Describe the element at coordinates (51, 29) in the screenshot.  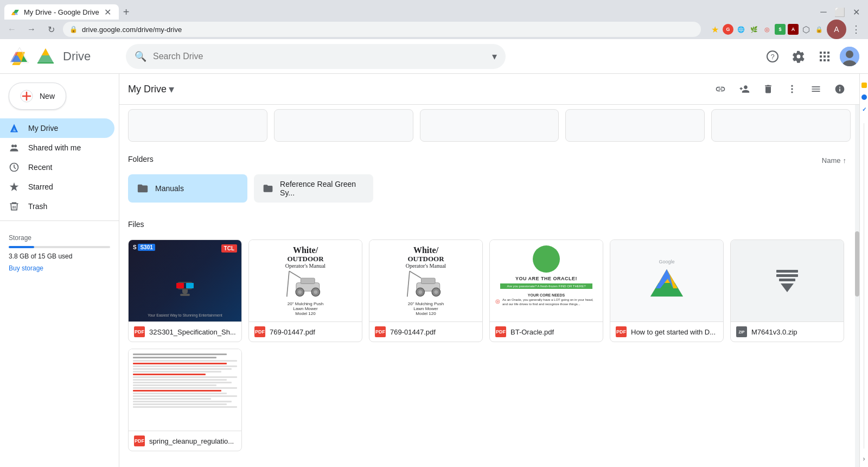
I see `reload-button: ↻` at that location.